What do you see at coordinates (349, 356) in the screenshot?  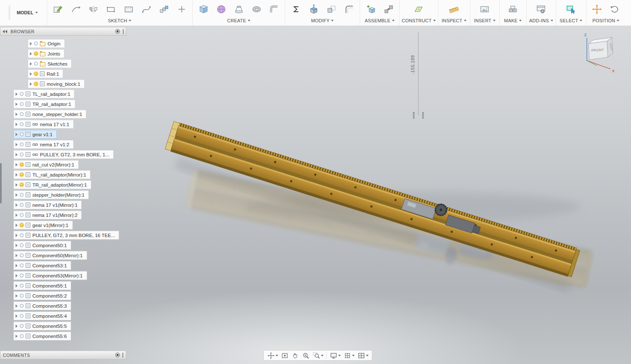 I see `grid-settings-button` at bounding box center [349, 356].